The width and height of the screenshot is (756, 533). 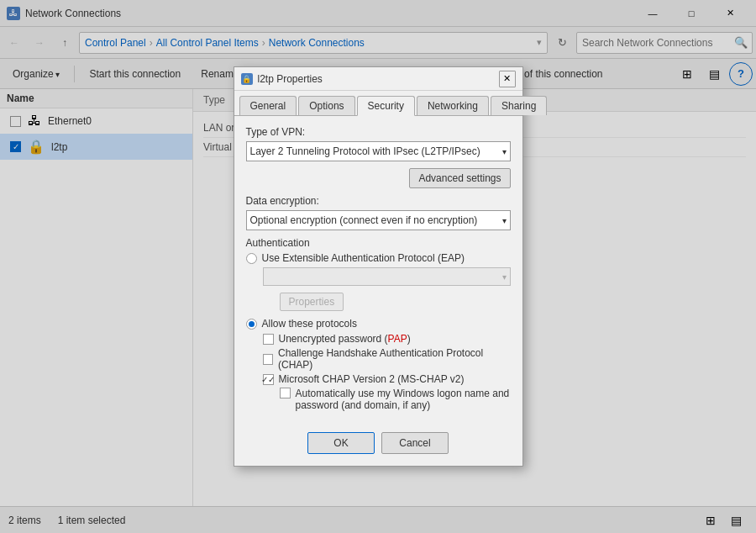 What do you see at coordinates (403, 399) in the screenshot?
I see `auto-logon-label: Automatically use my Windows logon name …` at bounding box center [403, 399].